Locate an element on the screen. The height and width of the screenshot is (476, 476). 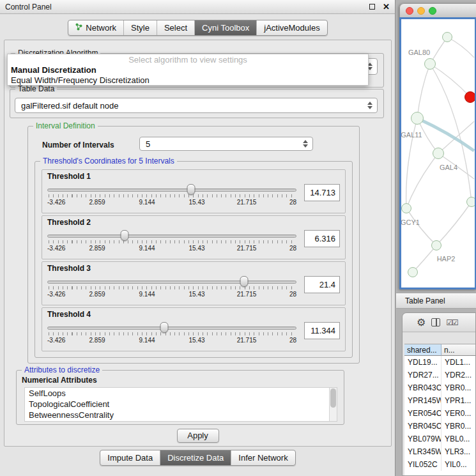
dropdown-option-manual-discretization: Manual Discretization is located at coordinates (188, 70).